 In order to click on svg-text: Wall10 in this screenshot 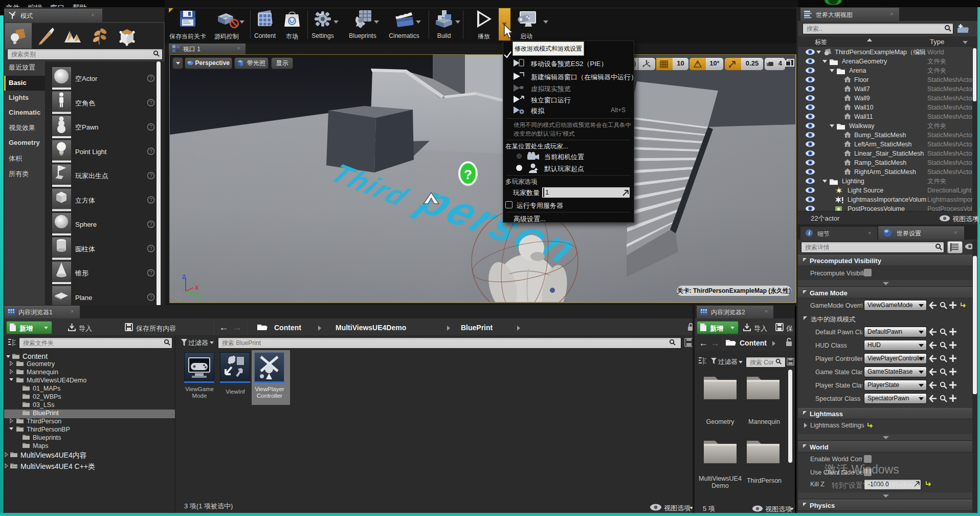, I will do `click(864, 107)`.